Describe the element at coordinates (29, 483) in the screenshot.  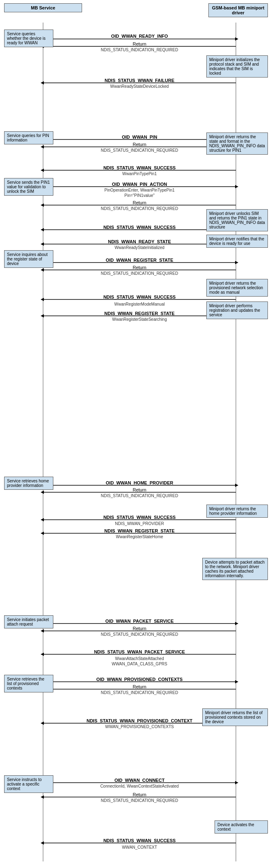
I see `note-home-provider: Service retrieves home provider informat…` at that location.